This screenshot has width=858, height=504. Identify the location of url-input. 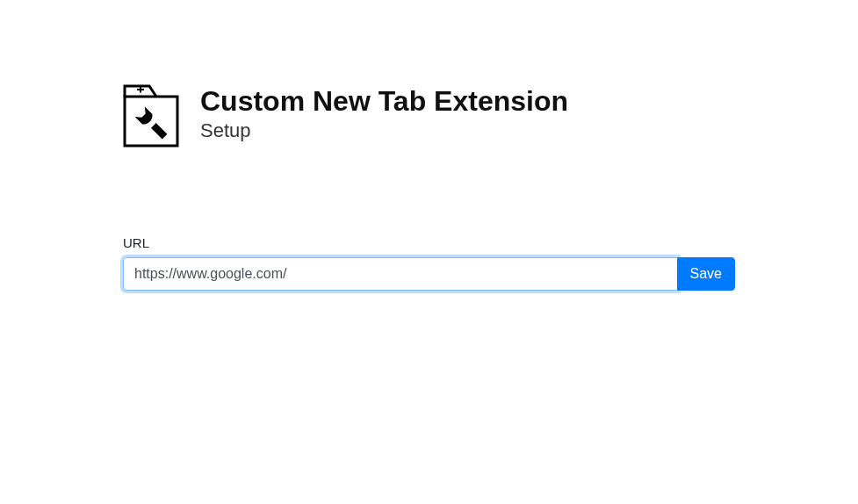
(400, 274).